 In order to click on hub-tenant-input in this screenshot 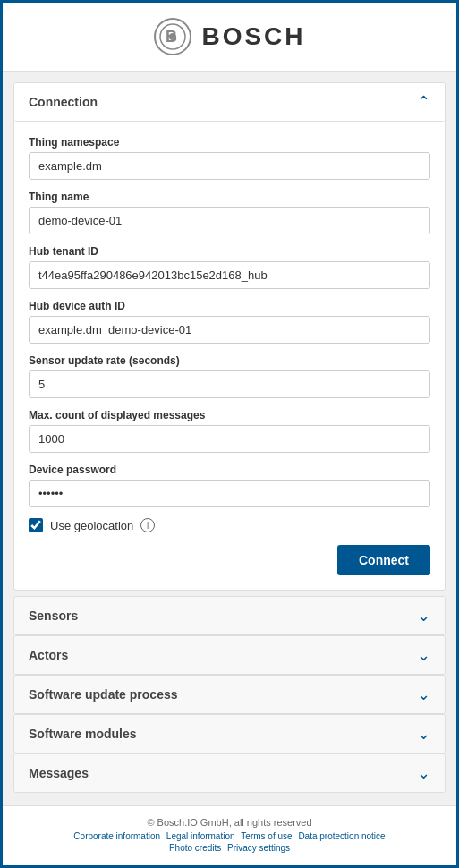, I will do `click(229, 276)`.